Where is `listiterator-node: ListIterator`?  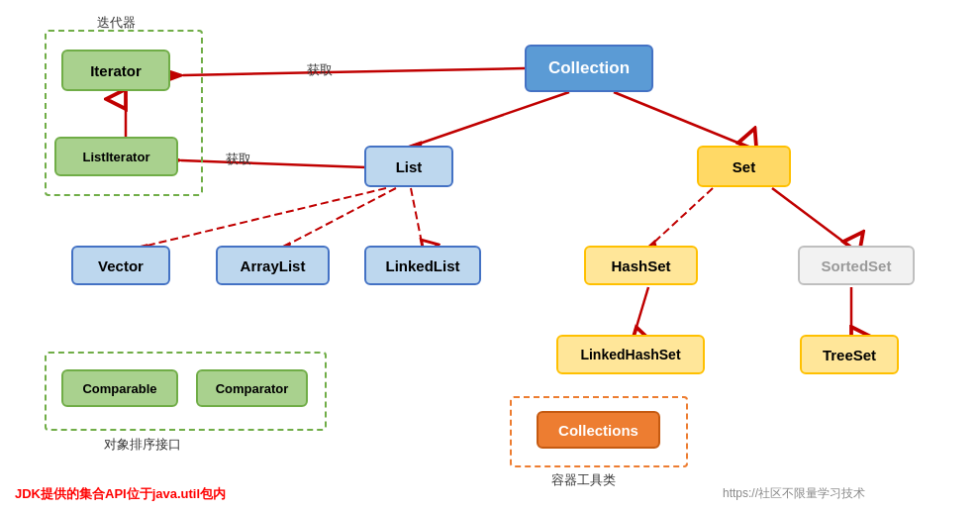
listiterator-node: ListIterator is located at coordinates (117, 156).